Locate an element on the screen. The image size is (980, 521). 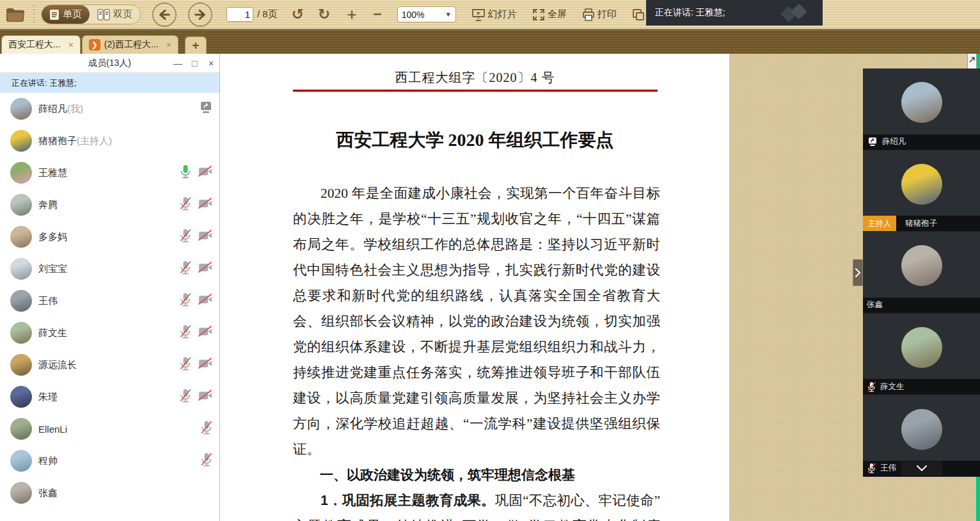
member-row: 刘宝宝 is located at coordinates (110, 269).